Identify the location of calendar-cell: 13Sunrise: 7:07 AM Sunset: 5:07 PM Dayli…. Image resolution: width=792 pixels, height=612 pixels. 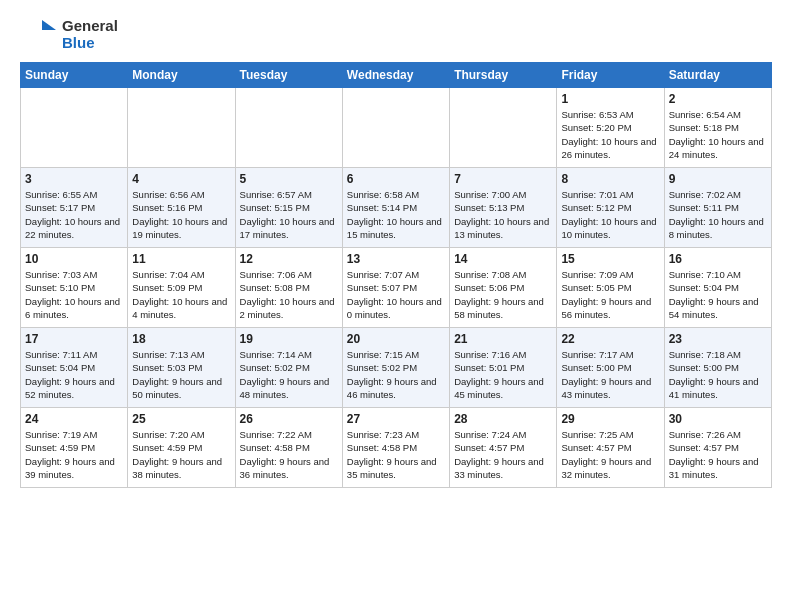
(396, 288).